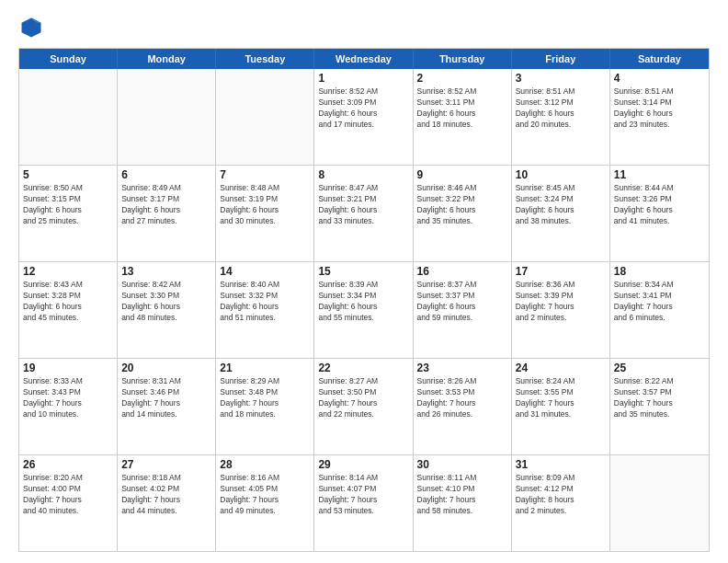  What do you see at coordinates (561, 109) in the screenshot?
I see `day-info: Sunrise: 8:51 AM Sunset: 3:12 PM Dayligh…` at bounding box center [561, 109].